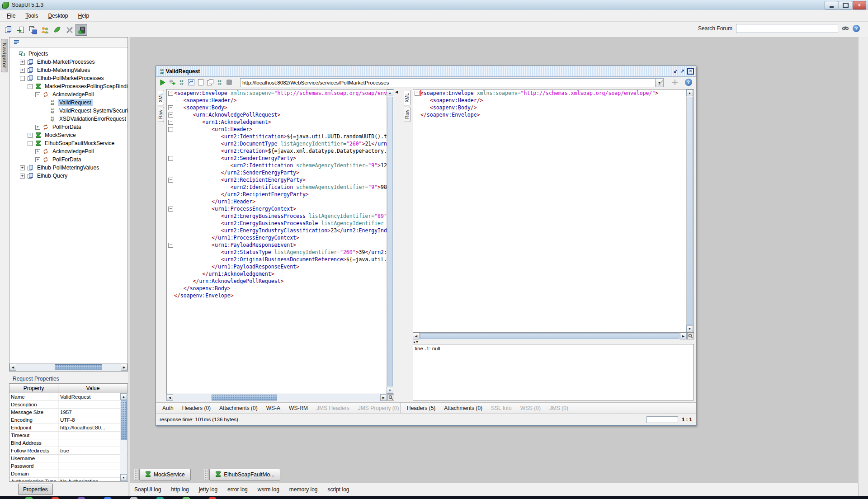 The image size is (868, 499). What do you see at coordinates (93, 397) in the screenshot?
I see `property-value: ValidRequest` at bounding box center [93, 397].